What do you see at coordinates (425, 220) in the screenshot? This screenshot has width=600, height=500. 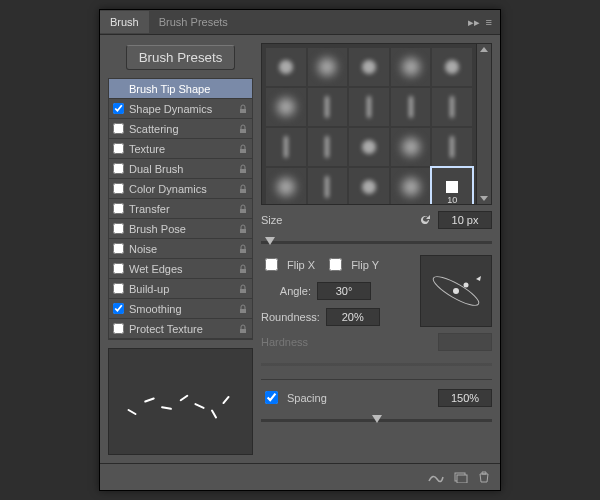 I see `reset-size-icon` at bounding box center [425, 220].